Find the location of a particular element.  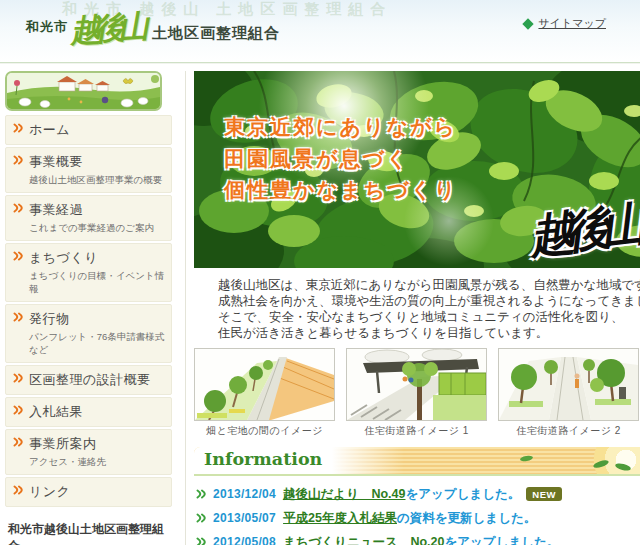

sidebar-item-label: ホーム is located at coordinates (50, 130).